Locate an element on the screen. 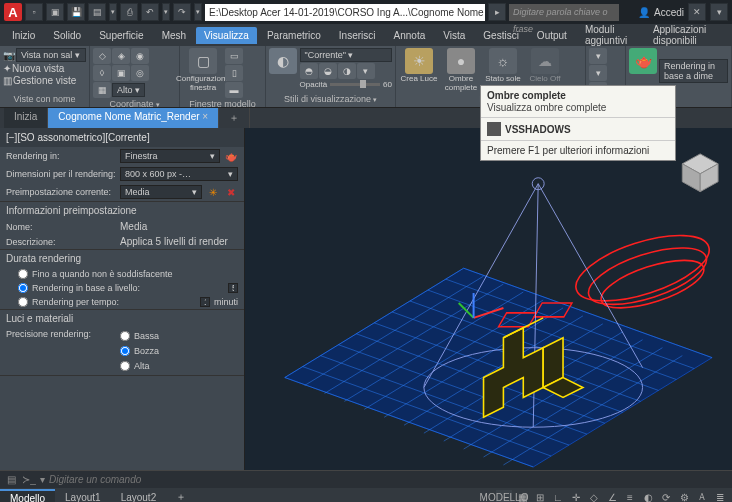 Image resolution: width=732 pixels, height=502 pixels. viewport-label: [−][SO assonometrico][Corrente] is located at coordinates (122, 138).